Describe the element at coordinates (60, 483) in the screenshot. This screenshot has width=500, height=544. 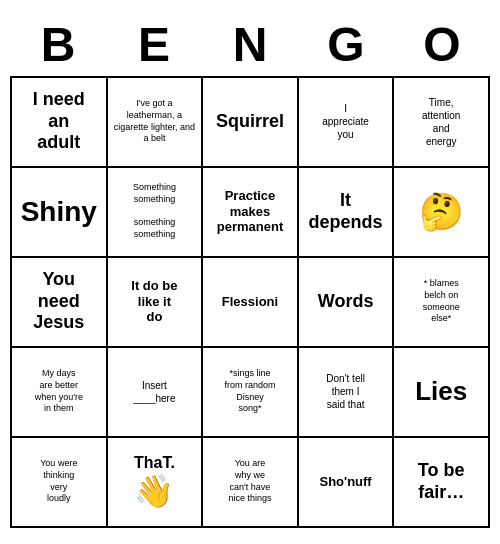
I see `cell-r4c0: You werethinkingveryloudly` at that location.